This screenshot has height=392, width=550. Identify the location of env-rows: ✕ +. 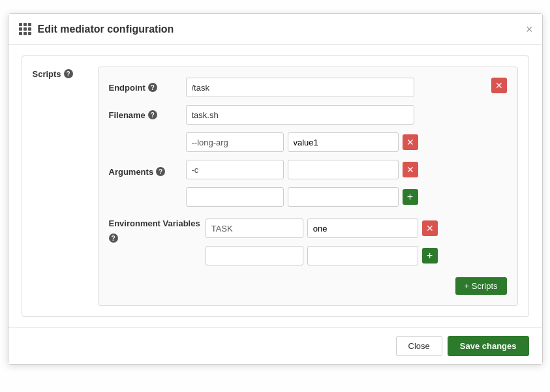
(322, 244).